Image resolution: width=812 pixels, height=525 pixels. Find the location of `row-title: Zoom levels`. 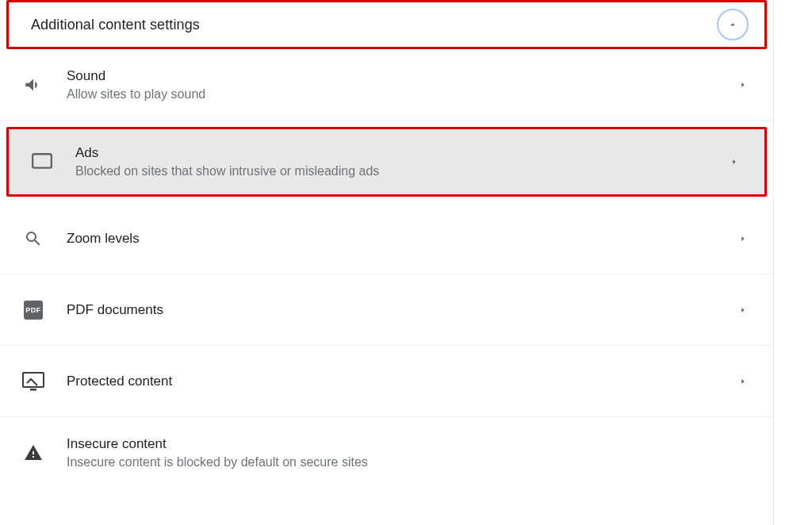

row-title: Zoom levels is located at coordinates (390, 239).